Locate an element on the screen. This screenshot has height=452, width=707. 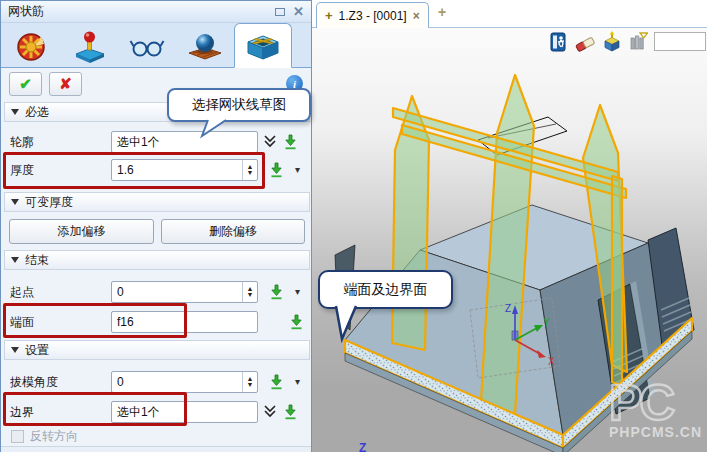
draft-angle-label: 拔模角度 is located at coordinates (34, 382).